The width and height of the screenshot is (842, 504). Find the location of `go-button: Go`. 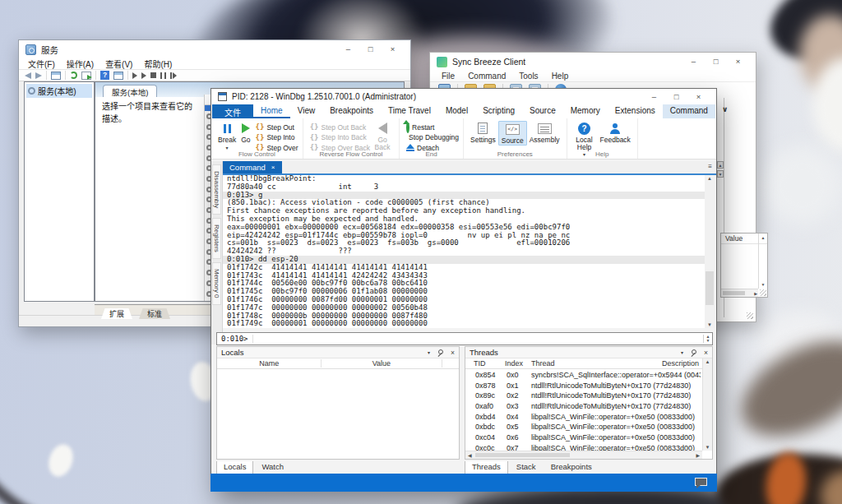

go-button: Go is located at coordinates (245, 132).